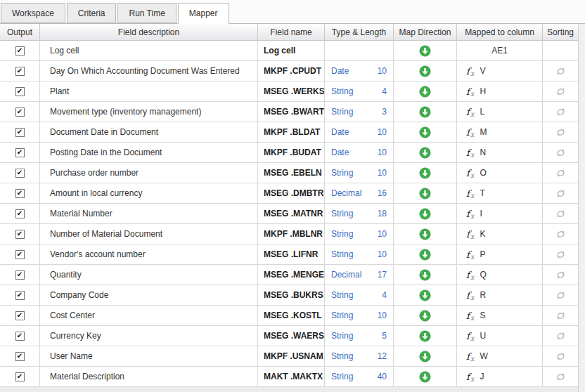 The height and width of the screenshot is (392, 585). What do you see at coordinates (359, 275) in the screenshot?
I see `type-length-cell: Decimal17` at bounding box center [359, 275].